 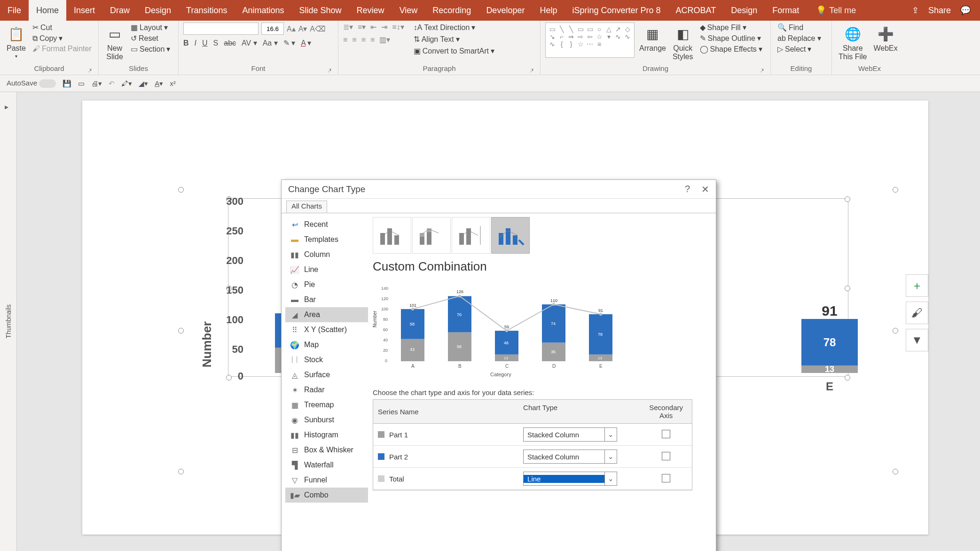 I want to click on tab-help: Help, so click(x=548, y=10).